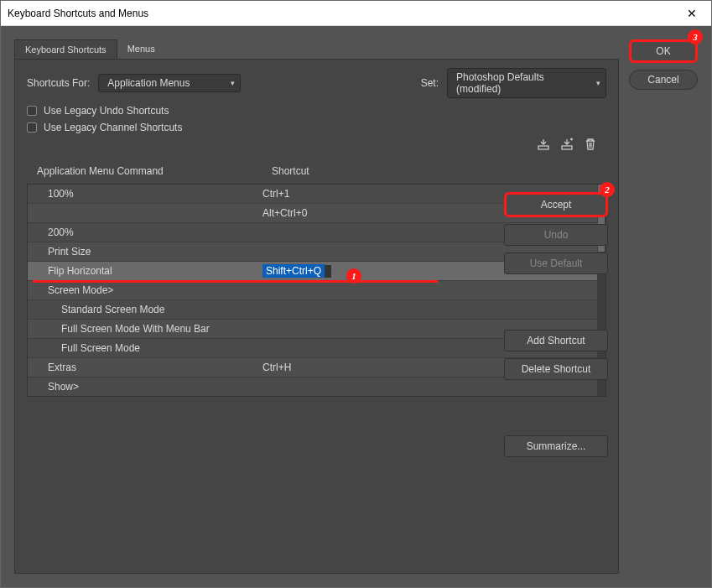 The height and width of the screenshot is (588, 712). I want to click on tab-menus: Menus, so click(141, 49).